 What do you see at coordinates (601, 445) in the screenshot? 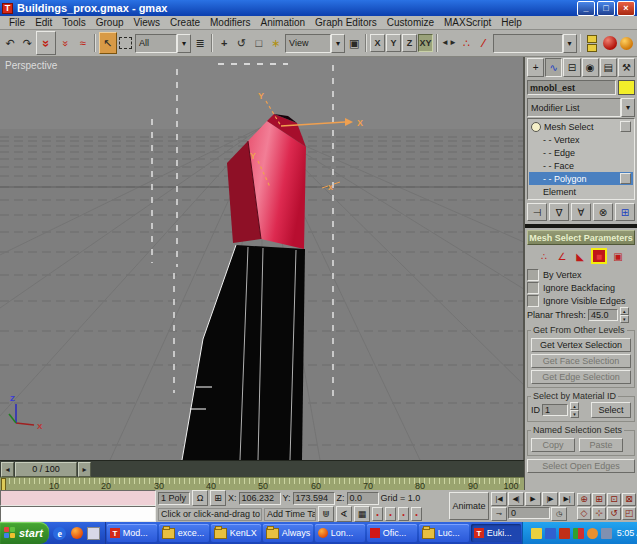
I see `paste-button: Paste` at bounding box center [601, 445].